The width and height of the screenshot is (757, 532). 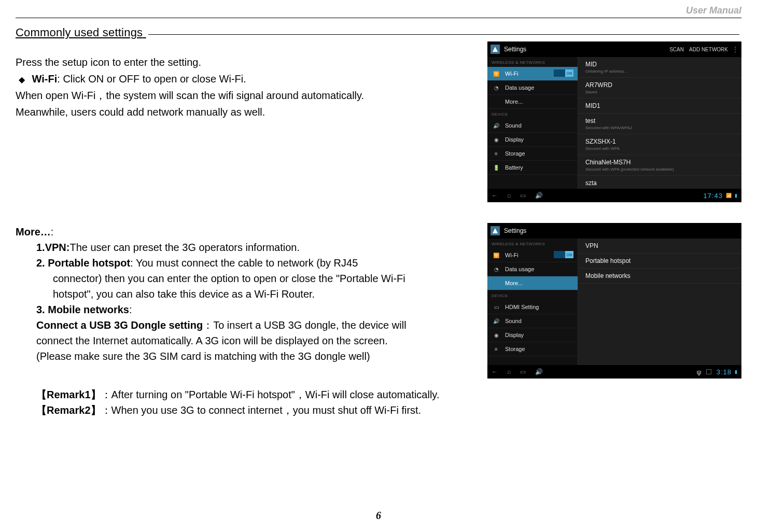 I want to click on header-label: User Manual, so click(x=713, y=10).